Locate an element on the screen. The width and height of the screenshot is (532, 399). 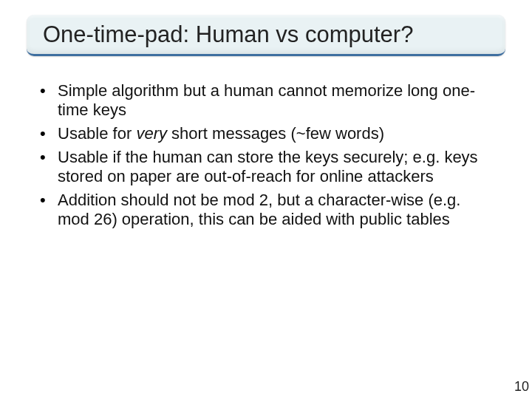
bullet-text: Simple algorithm but a human cannot memo… is located at coordinates (266, 100).